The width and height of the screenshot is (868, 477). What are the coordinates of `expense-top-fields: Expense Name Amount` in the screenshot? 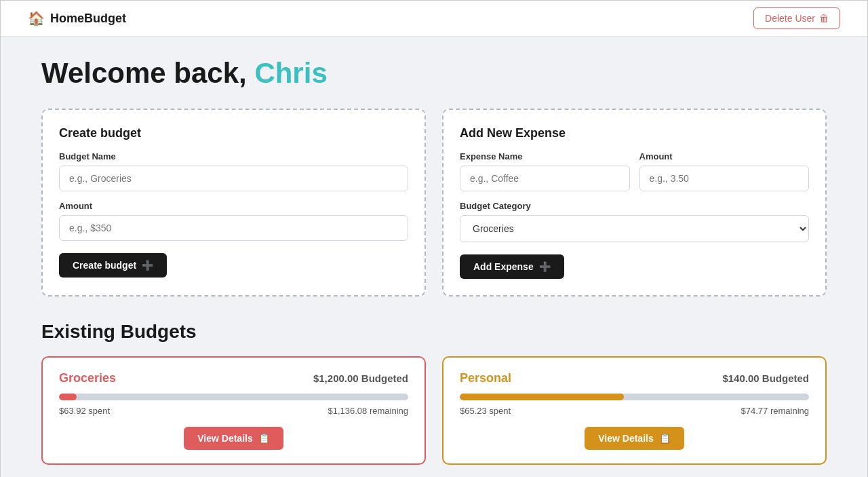 It's located at (635, 176).